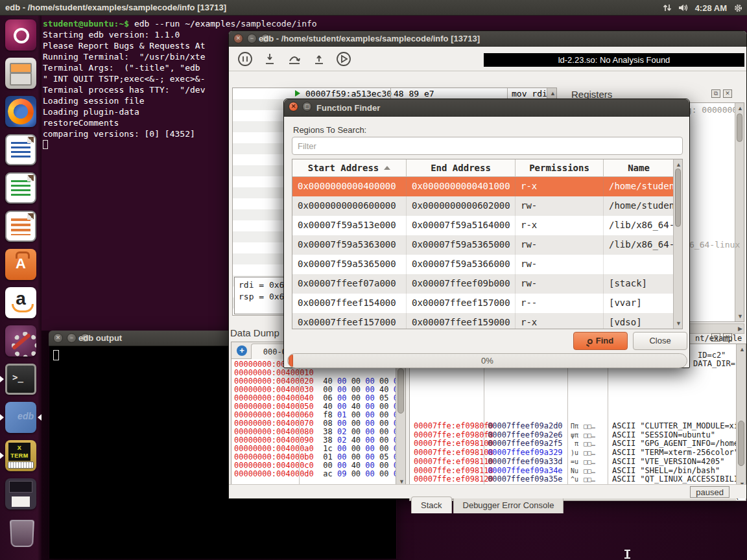  Describe the element at coordinates (21, 341) in the screenshot. I see `dock-system-settings-icon` at that location.